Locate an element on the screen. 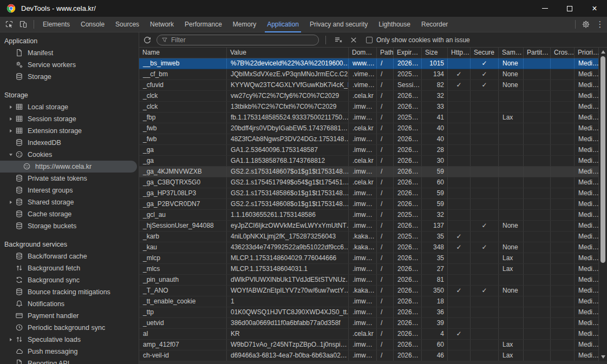 This screenshot has height=364, width=607. cookie-row-_hjSessionUser_944088: _hjSessionUser_944088eyJpZCI6IjkzOWVkMzE… is located at coordinates (369, 226).